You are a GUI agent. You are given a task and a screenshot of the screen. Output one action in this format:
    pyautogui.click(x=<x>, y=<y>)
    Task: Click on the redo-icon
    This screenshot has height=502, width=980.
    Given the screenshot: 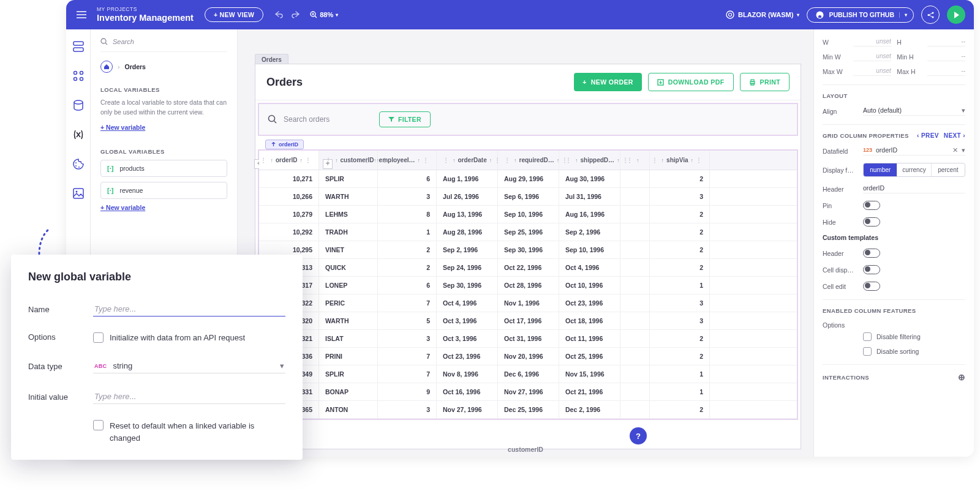 What is the action you would take?
    pyautogui.click(x=296, y=15)
    